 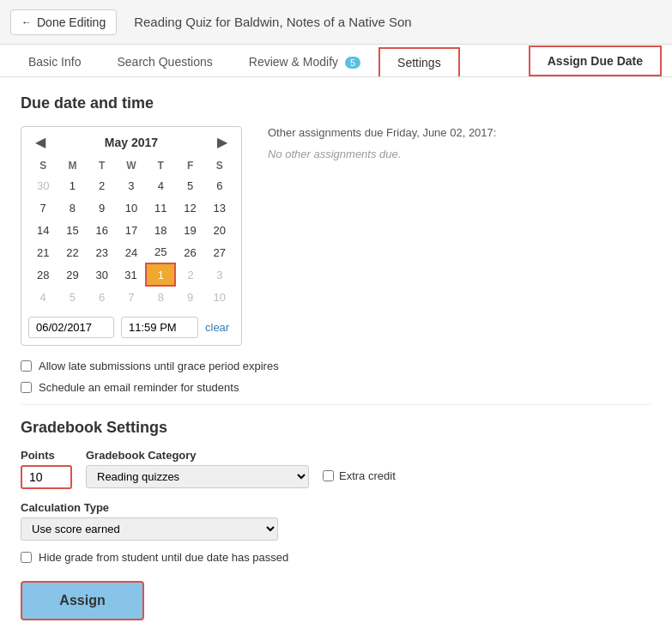 What do you see at coordinates (72, 275) in the screenshot?
I see `calendar-day: 29` at bounding box center [72, 275].